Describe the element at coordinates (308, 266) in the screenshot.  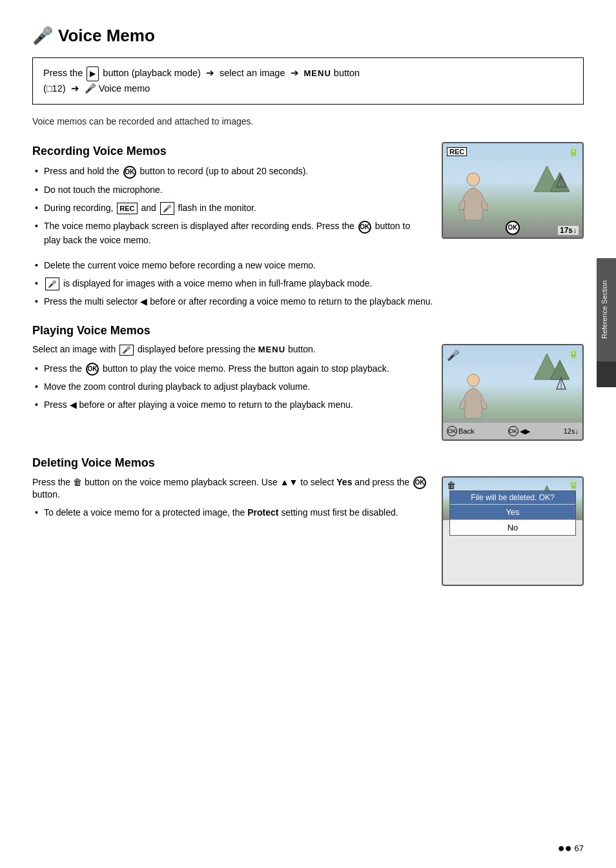
I see `list-item: Delete the current voice memo before rec…` at that location.